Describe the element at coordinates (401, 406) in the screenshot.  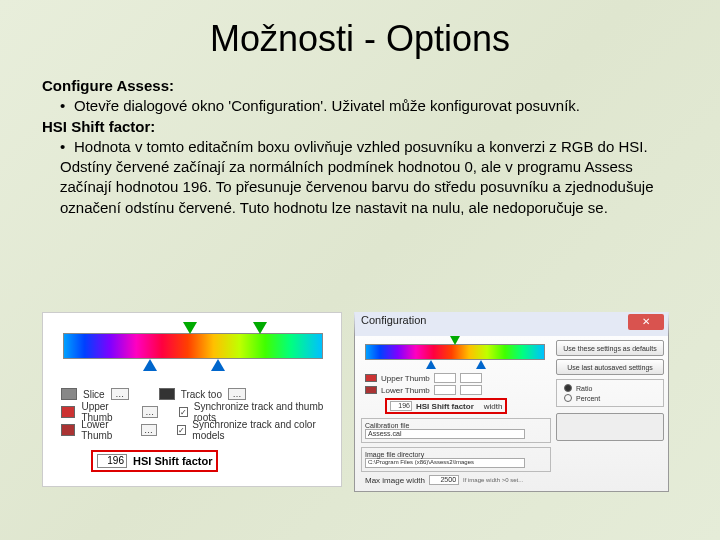
I see `hsi-value-input-b: 196` at that location.